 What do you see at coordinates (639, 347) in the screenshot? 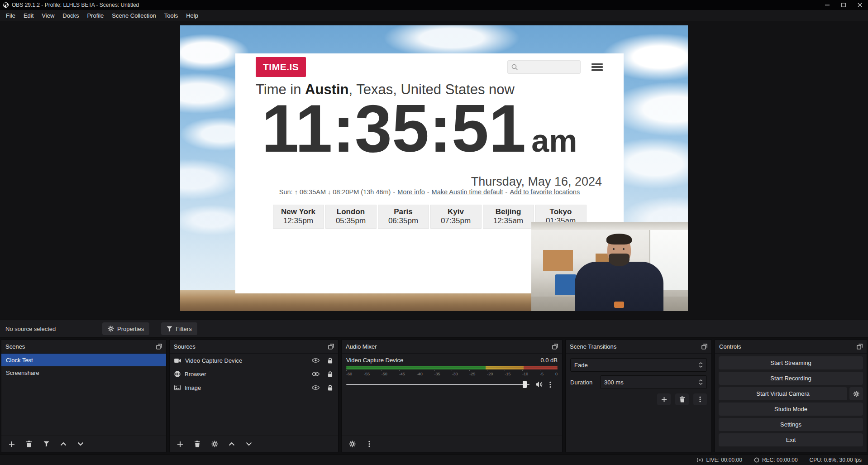
I see `transitions-dock-header: Scene Transitions` at bounding box center [639, 347].